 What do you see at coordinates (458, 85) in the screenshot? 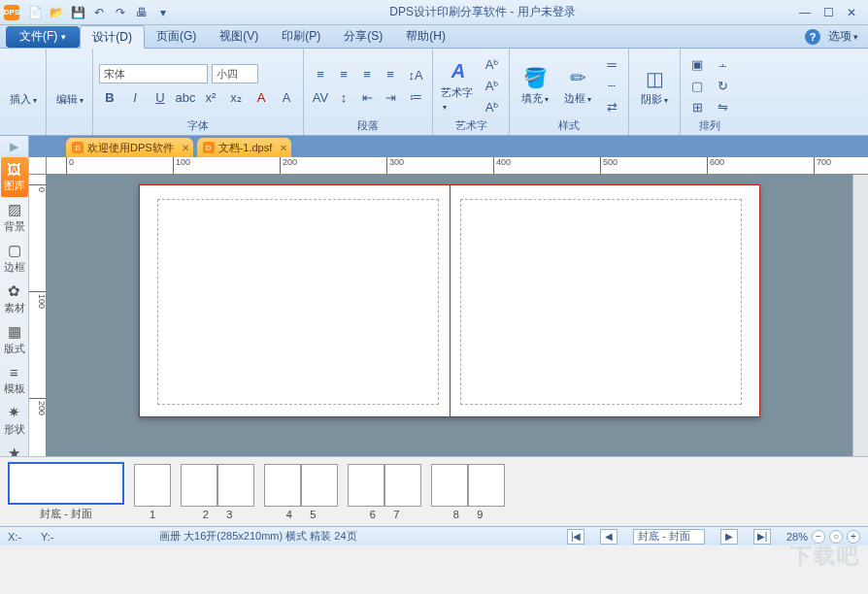
I see `wordart-button: A艺术字` at bounding box center [458, 85].